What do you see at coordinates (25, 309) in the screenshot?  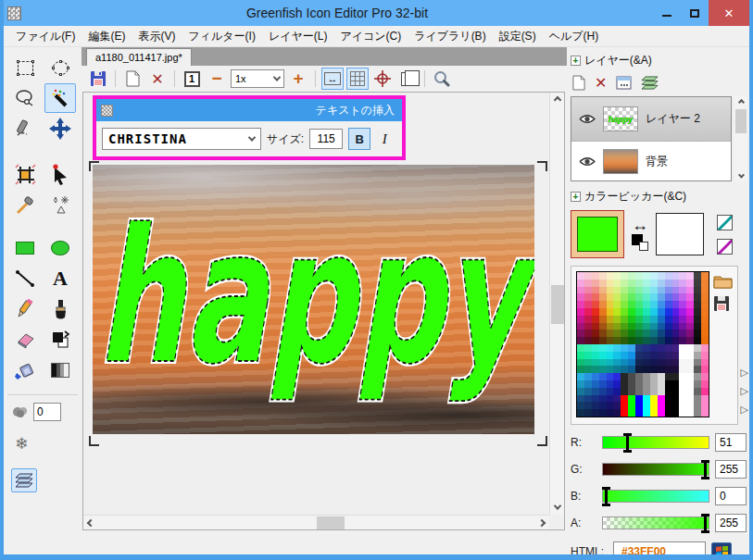 I see `pencil-tool` at bounding box center [25, 309].